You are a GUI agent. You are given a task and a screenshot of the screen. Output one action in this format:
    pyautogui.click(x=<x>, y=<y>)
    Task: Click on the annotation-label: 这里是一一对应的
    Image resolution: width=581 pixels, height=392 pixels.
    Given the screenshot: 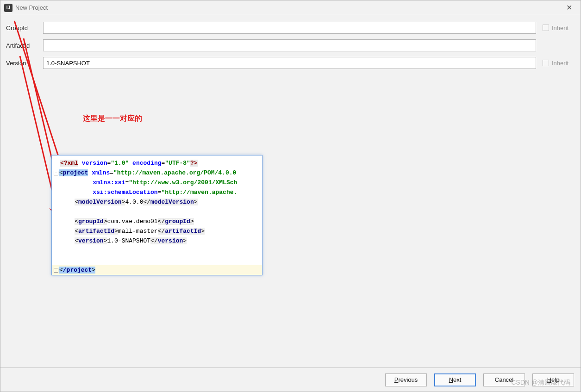 What is the action you would take?
    pyautogui.click(x=112, y=118)
    